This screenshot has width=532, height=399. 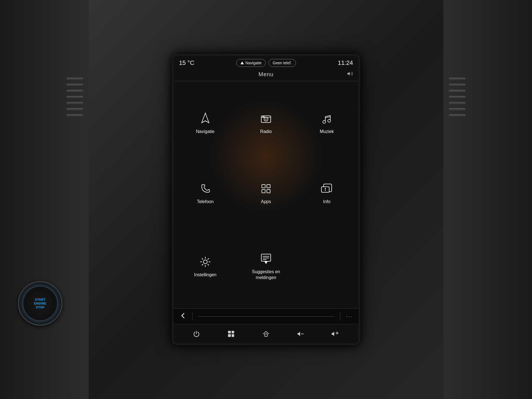 What do you see at coordinates (205, 262) in the screenshot?
I see `settings-icon` at bounding box center [205, 262].